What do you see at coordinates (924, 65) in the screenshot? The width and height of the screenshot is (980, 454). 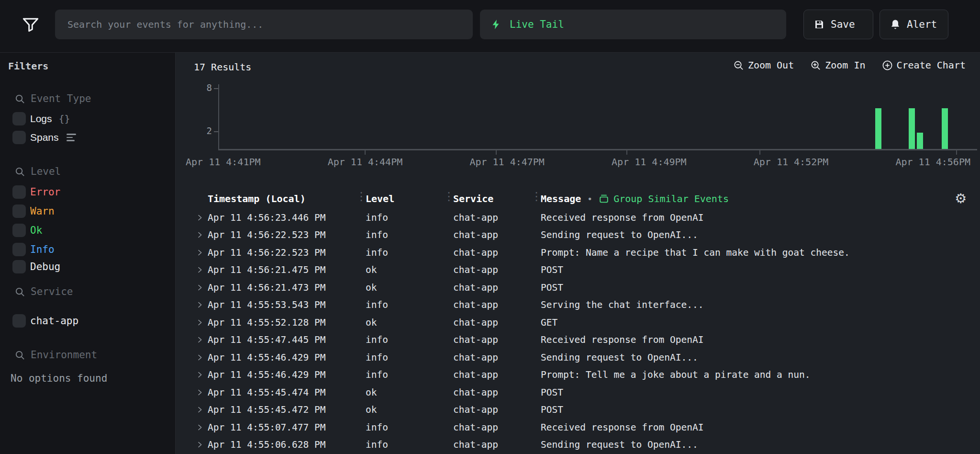 I see `create-chart-button: Create Chart` at bounding box center [924, 65].